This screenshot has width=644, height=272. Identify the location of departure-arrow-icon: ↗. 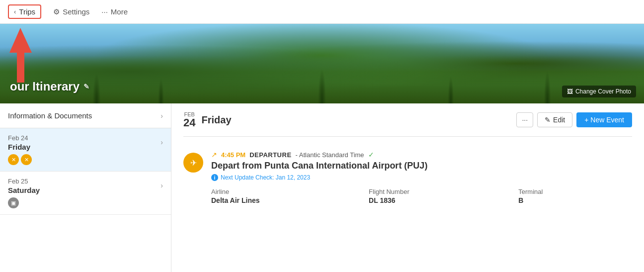
(214, 155).